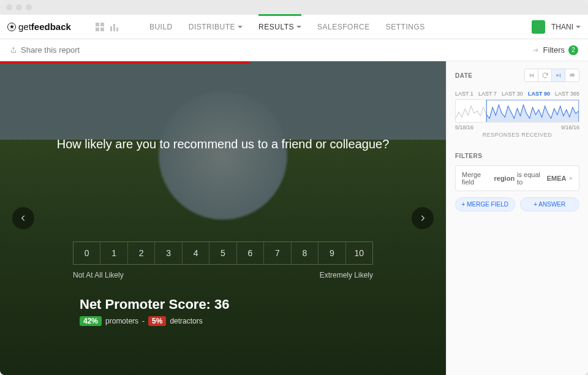  Describe the element at coordinates (223, 253) in the screenshot. I see `nps-label-5: 5` at that location.